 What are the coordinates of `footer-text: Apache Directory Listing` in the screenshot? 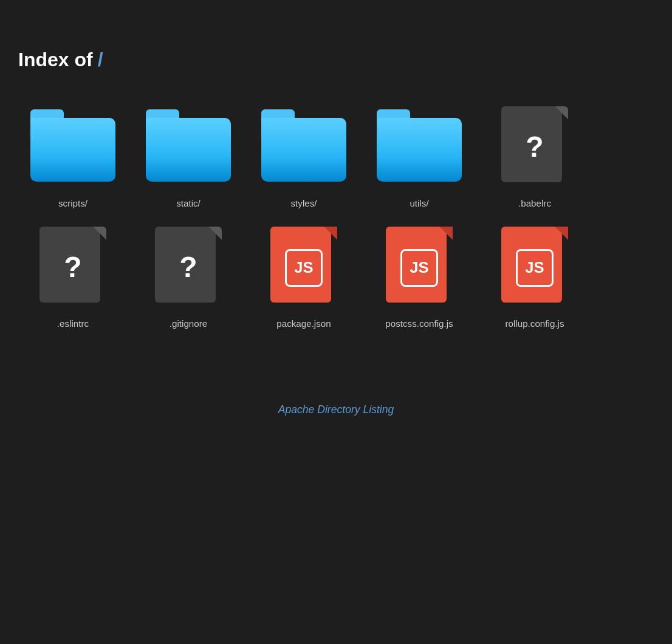 It's located at (337, 409).